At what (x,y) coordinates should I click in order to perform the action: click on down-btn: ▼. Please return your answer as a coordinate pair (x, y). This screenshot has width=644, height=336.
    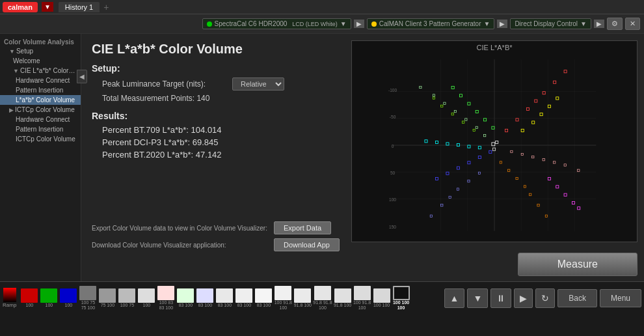
    Looking at the image, I should click on (477, 298).